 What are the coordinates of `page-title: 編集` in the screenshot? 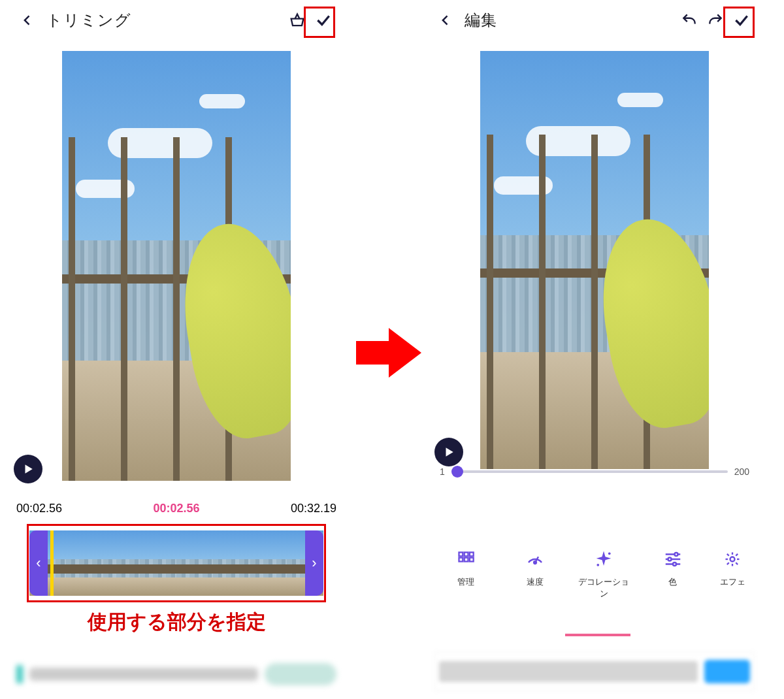 It's located at (481, 20).